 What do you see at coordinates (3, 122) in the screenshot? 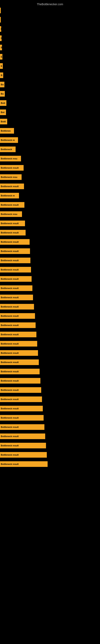
I see `bar-item: Bottl` at bounding box center [3, 122].